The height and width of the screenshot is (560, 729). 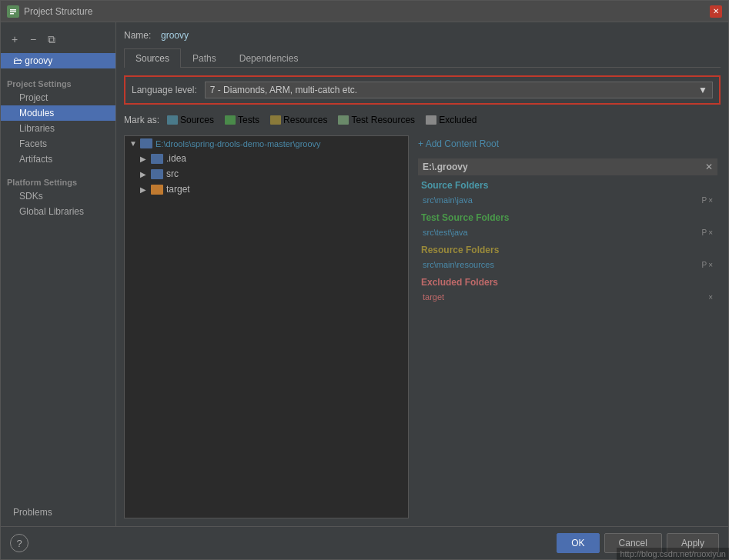 I want to click on bottom-left: ?, so click(x=19, y=543).